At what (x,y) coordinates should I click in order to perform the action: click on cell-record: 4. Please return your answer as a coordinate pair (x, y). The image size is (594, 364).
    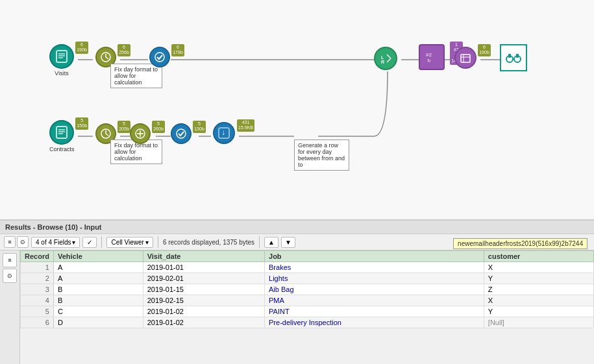
    Looking at the image, I should click on (38, 301).